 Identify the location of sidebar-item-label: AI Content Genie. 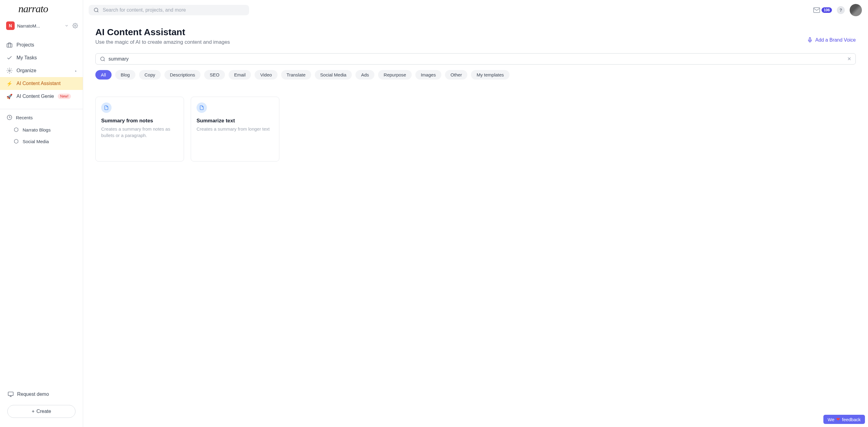
(35, 96).